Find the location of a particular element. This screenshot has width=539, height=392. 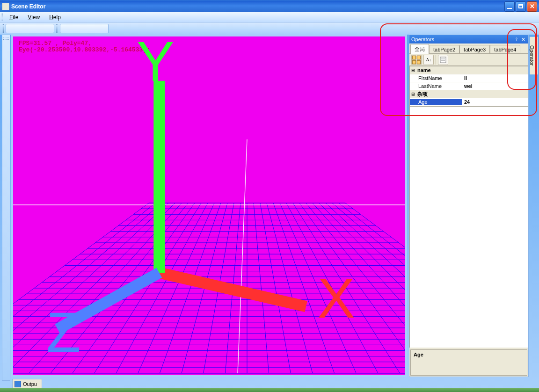

output-tab: Outpu is located at coordinates (27, 384).